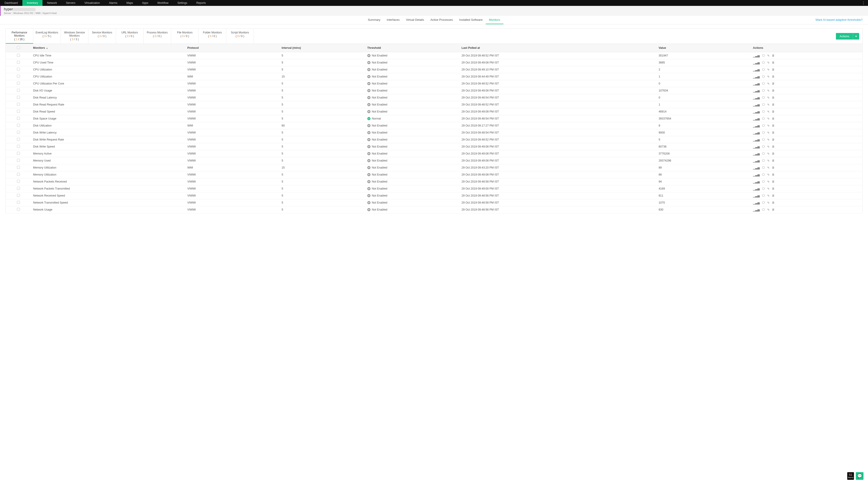 The height and width of the screenshot is (483, 868). What do you see at coordinates (157, 36) in the screenshot?
I see `monitor-tab-5: Process Monitors( 0 / 0 )` at bounding box center [157, 36].